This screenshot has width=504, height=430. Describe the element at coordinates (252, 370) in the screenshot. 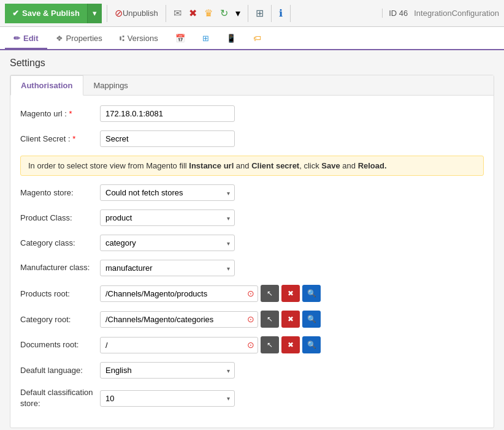

I see `default-language-row: Deafult language: English ▾` at that location.